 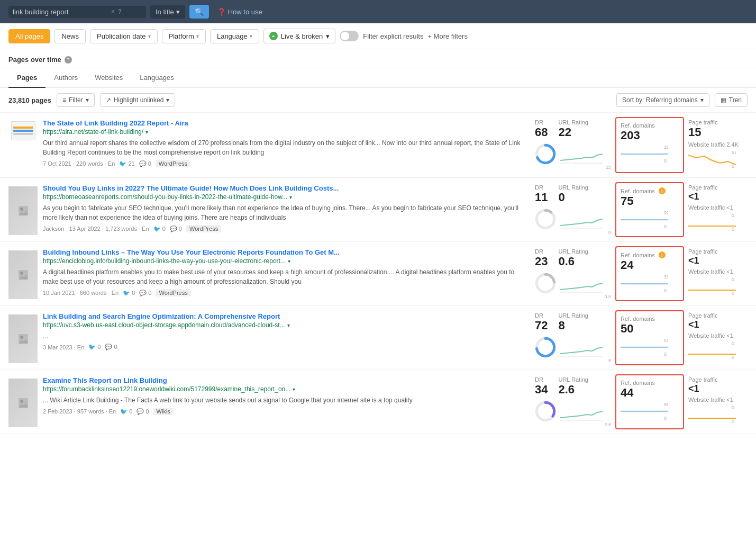 I want to click on news-filter: News, so click(x=70, y=36).